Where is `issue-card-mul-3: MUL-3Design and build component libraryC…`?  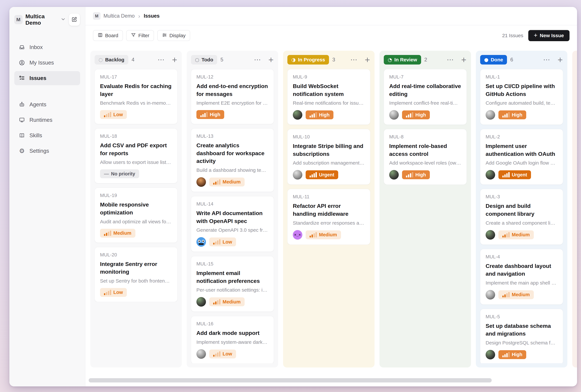 issue-card-mul-3: MUL-3Design and build component libraryC… is located at coordinates (522, 217).